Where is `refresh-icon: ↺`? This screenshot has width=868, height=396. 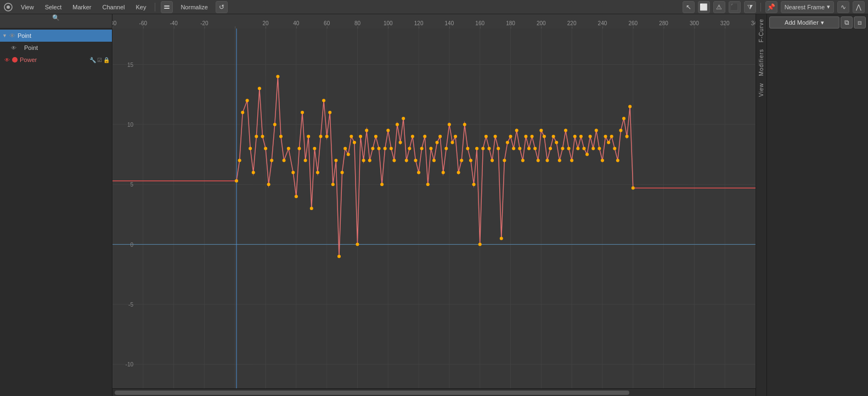 refresh-icon: ↺ is located at coordinates (222, 7).